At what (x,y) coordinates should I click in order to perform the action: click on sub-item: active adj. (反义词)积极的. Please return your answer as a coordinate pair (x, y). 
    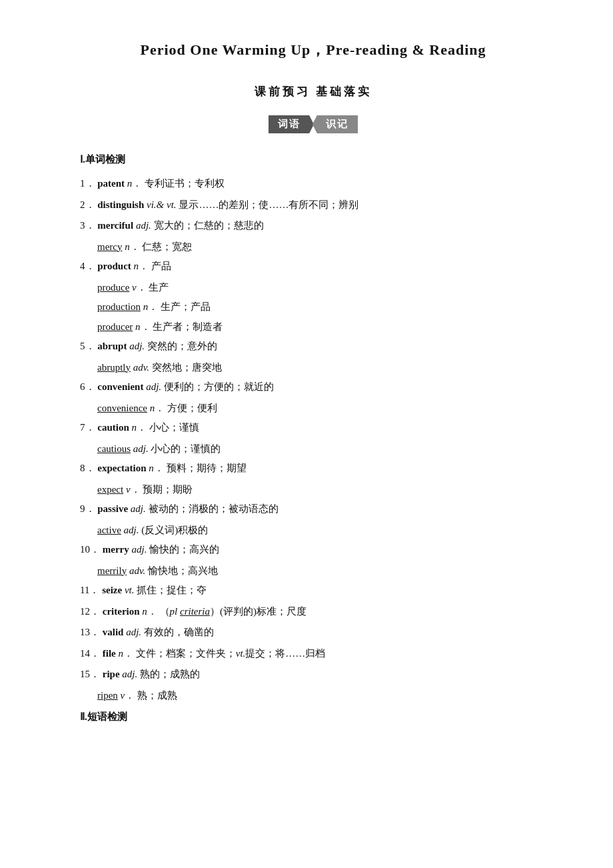
    Looking at the image, I should click on (322, 531).